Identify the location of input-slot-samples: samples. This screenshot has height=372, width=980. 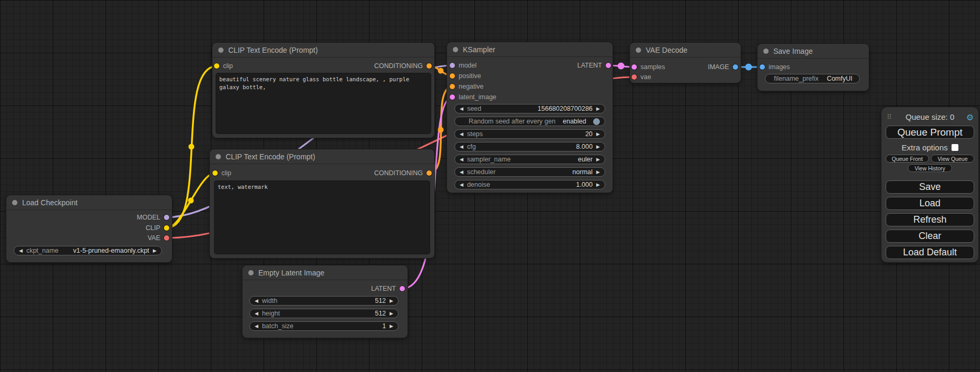
(648, 67).